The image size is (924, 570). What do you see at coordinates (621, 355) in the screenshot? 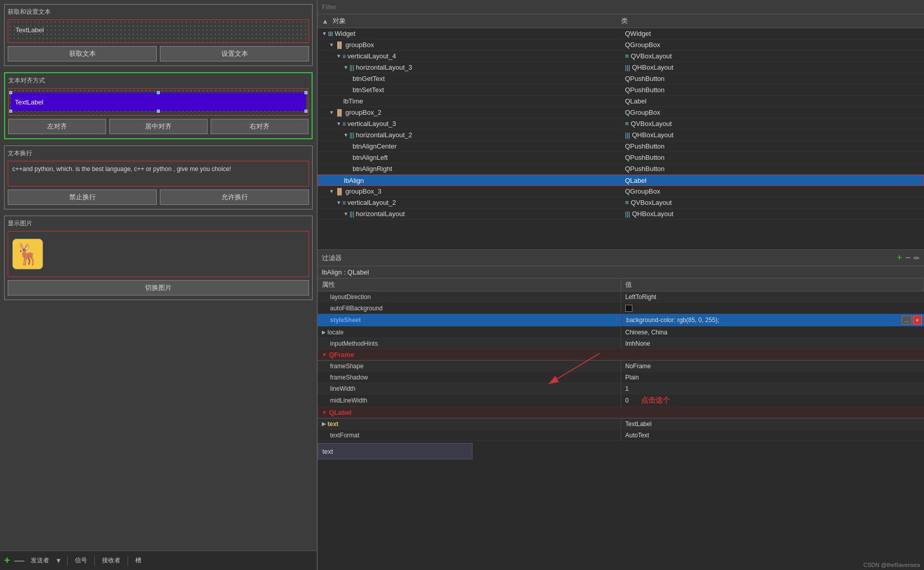
I see `qframe-section-header: ▼ QFrame` at bounding box center [621, 355].